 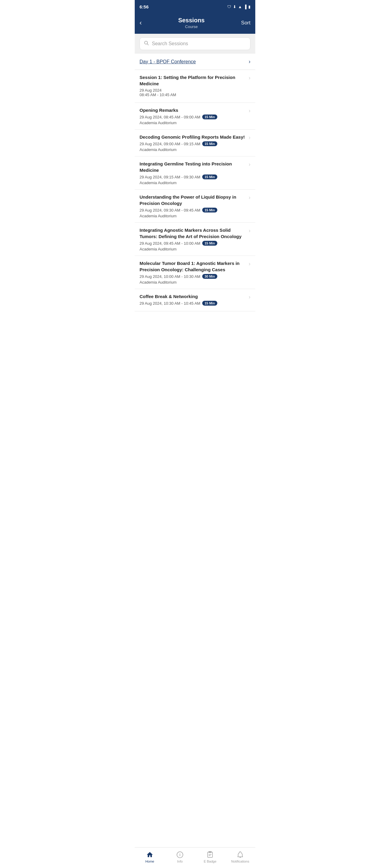 What do you see at coordinates (192, 200) in the screenshot?
I see `session-title: Understanding the Power of Liquid Biopsy…` at bounding box center [192, 200].